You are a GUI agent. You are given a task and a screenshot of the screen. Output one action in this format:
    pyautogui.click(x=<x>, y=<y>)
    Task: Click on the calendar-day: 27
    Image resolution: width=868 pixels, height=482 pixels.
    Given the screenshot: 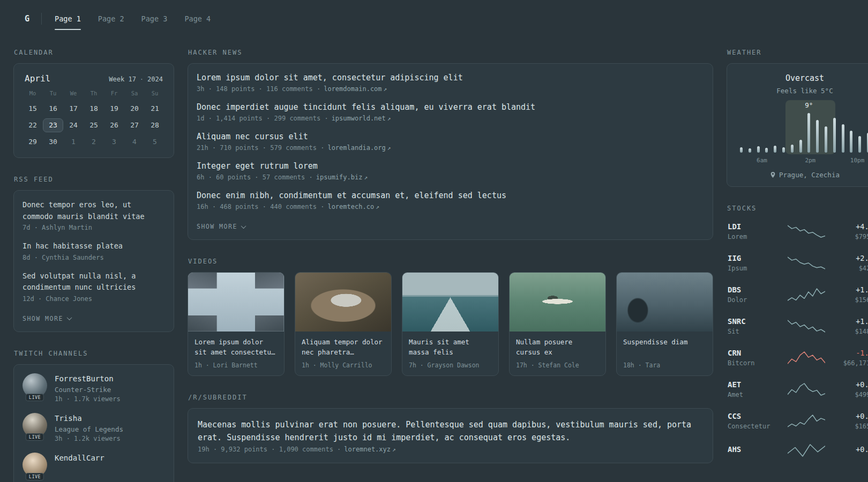 What is the action you would take?
    pyautogui.click(x=134, y=125)
    